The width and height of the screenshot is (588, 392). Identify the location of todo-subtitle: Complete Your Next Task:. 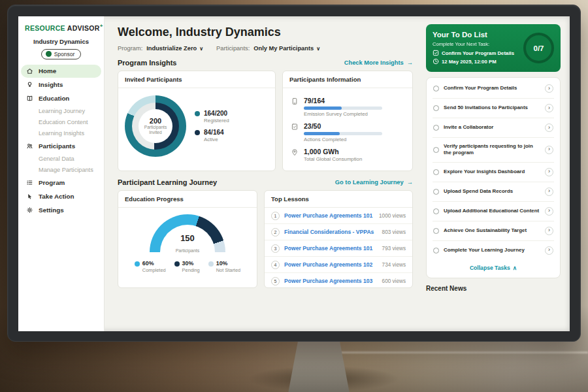
(476, 44).